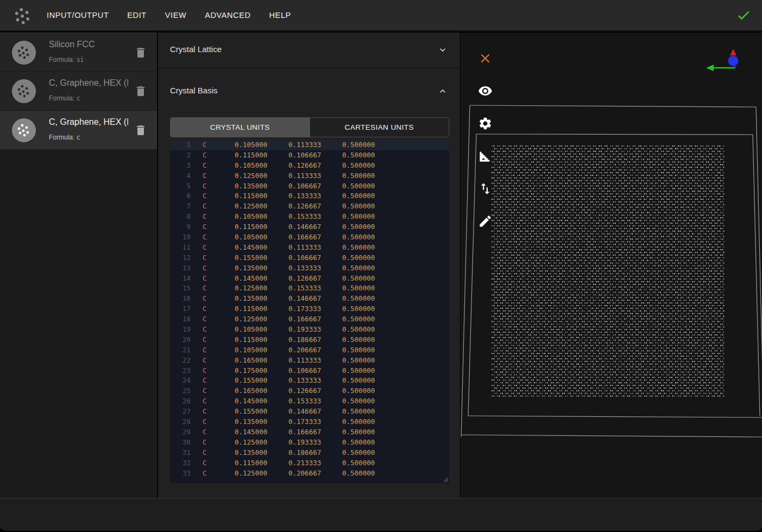  I want to click on line-number: 31, so click(180, 453).